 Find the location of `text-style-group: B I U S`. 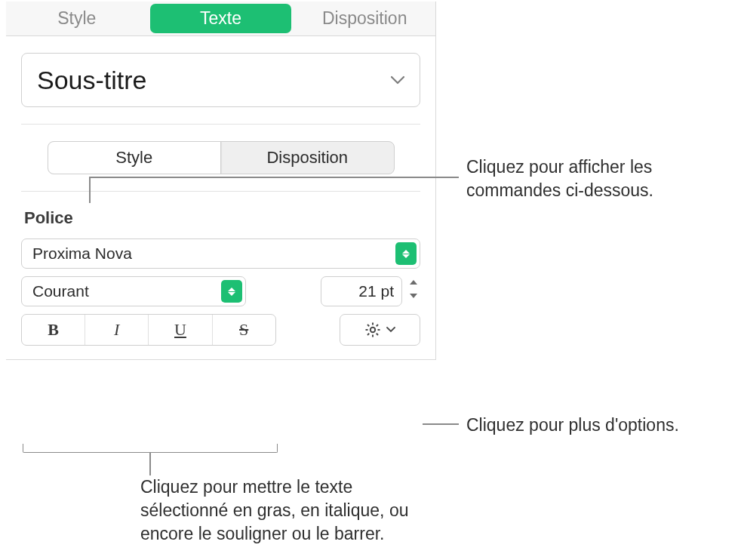

text-style-group: B I U S is located at coordinates (149, 330).